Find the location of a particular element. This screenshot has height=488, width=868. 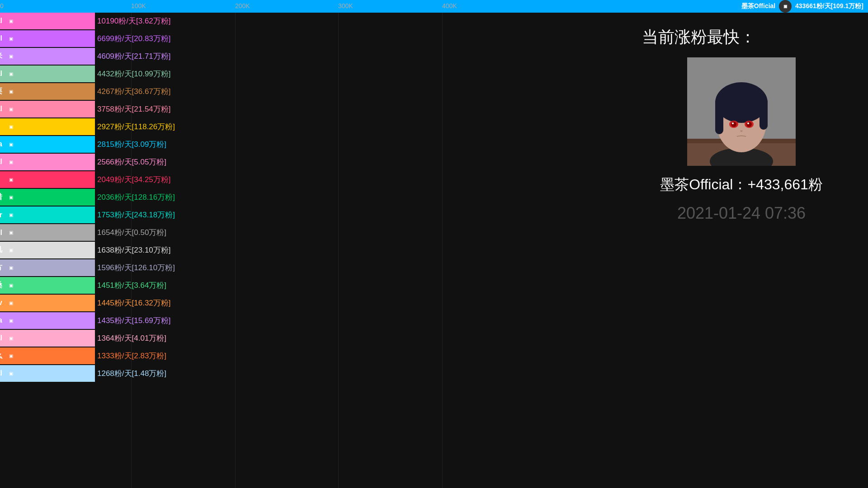

bar-label: 鸣米 is located at coordinates (1, 56).